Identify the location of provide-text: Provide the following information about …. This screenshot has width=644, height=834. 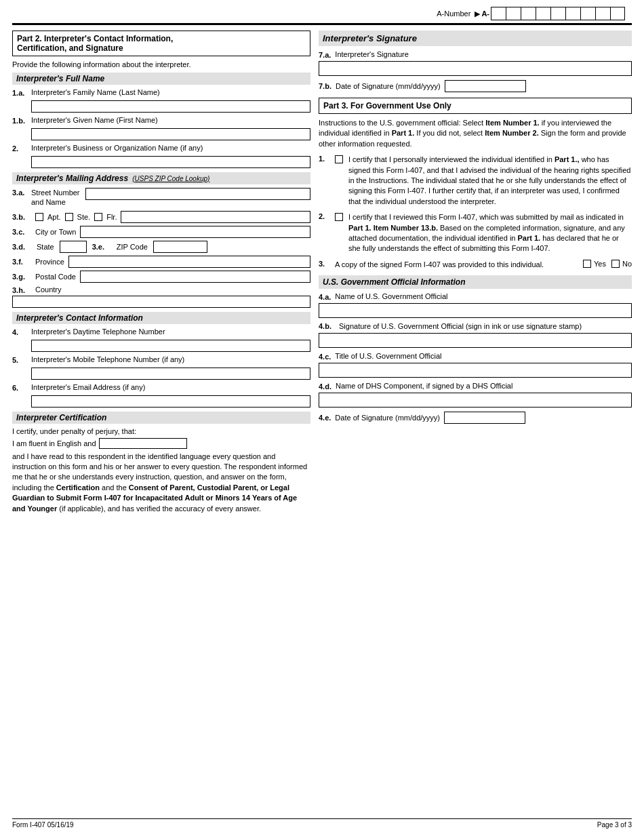
(161, 64).